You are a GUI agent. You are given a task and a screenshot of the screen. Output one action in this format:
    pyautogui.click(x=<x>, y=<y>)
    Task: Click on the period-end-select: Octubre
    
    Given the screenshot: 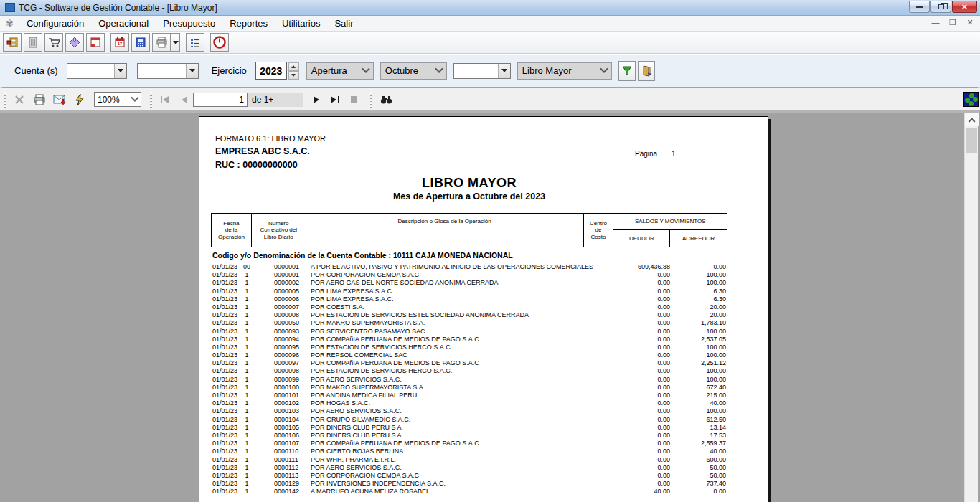 What is the action you would take?
    pyautogui.click(x=413, y=71)
    